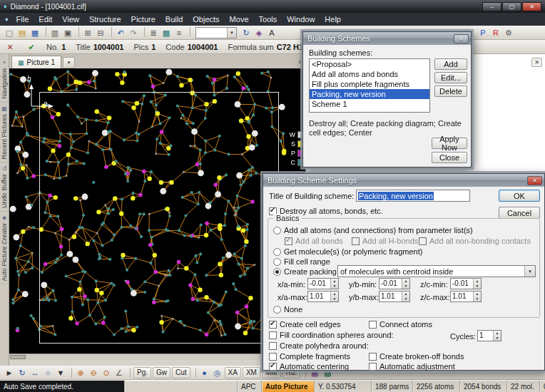 Image resolution: width=545 pixels, height=392 pixels. I want to click on menu-item: File, so click(23, 19).